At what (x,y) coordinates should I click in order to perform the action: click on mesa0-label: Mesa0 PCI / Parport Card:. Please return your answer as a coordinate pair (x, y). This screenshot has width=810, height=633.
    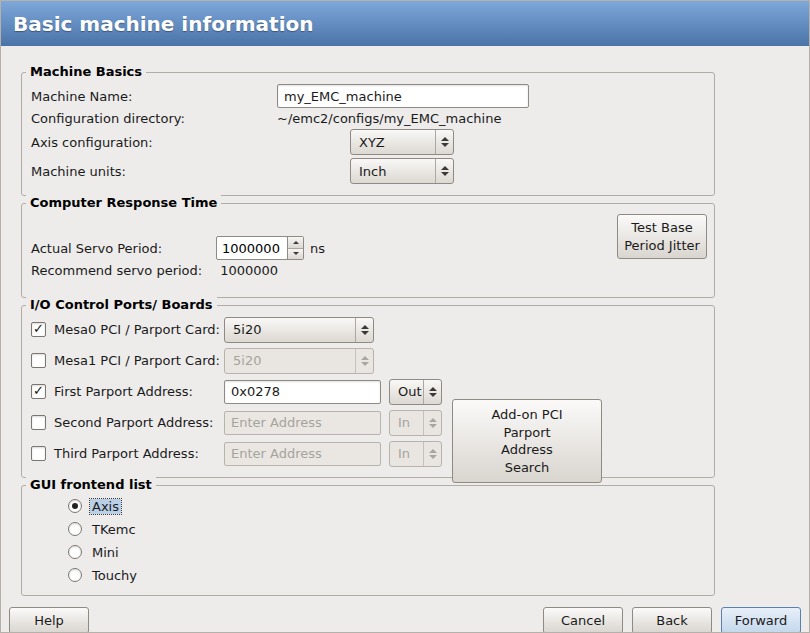
    Looking at the image, I should click on (137, 330).